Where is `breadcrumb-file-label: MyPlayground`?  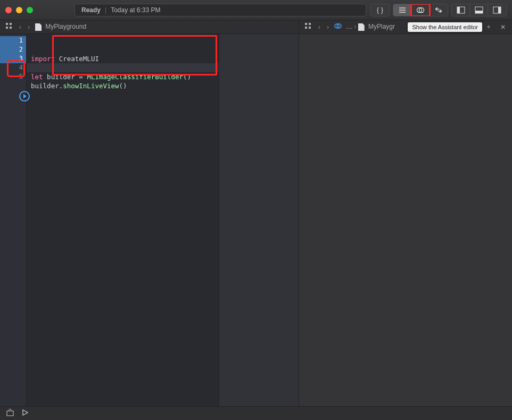 breadcrumb-file-label: MyPlayground is located at coordinates (66, 27).